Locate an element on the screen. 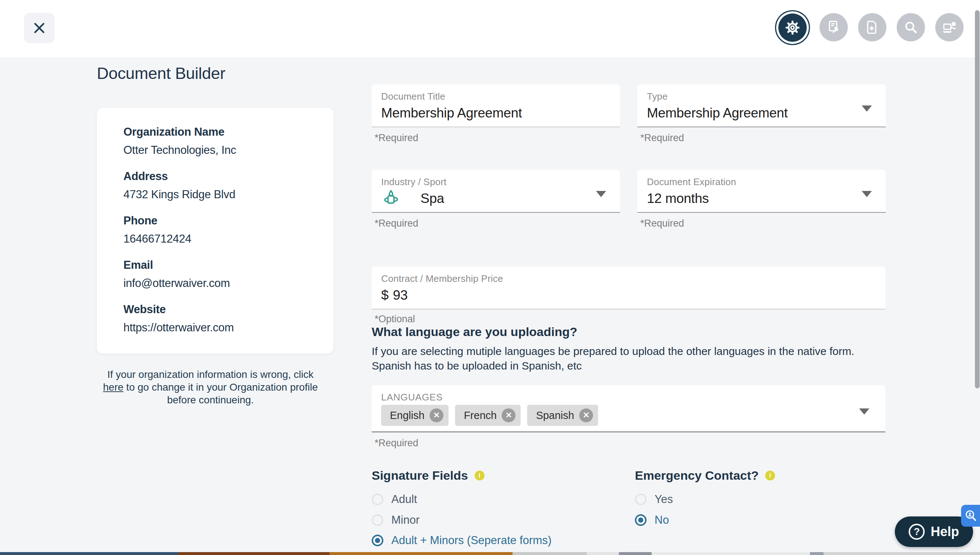 The width and height of the screenshot is (980, 555). organization-card: Organization Name Otter Technologies, In… is located at coordinates (215, 230).